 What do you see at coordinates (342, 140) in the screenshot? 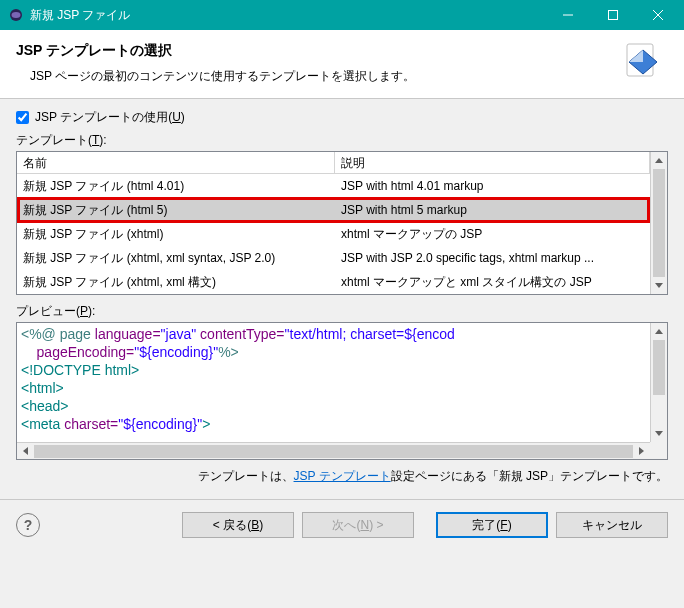
I see `templates-label: テンプレート(T):` at bounding box center [342, 140].